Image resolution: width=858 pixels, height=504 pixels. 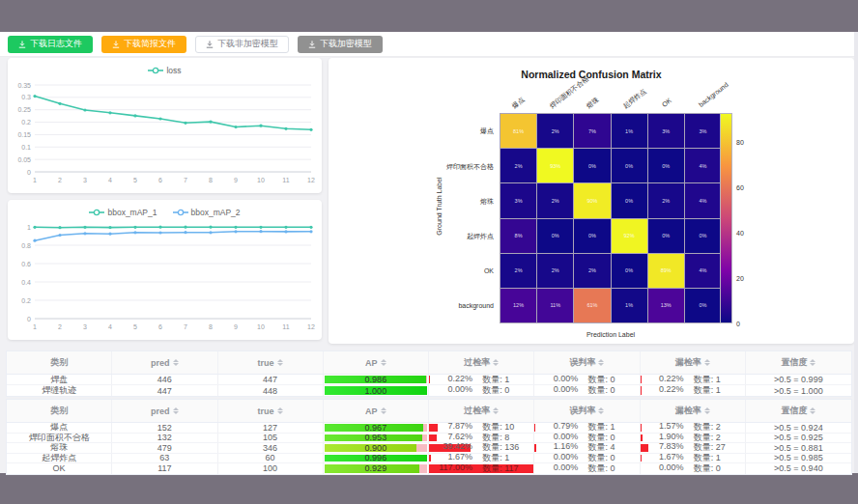 I want to click on legend-marker-icon, so click(x=181, y=212).